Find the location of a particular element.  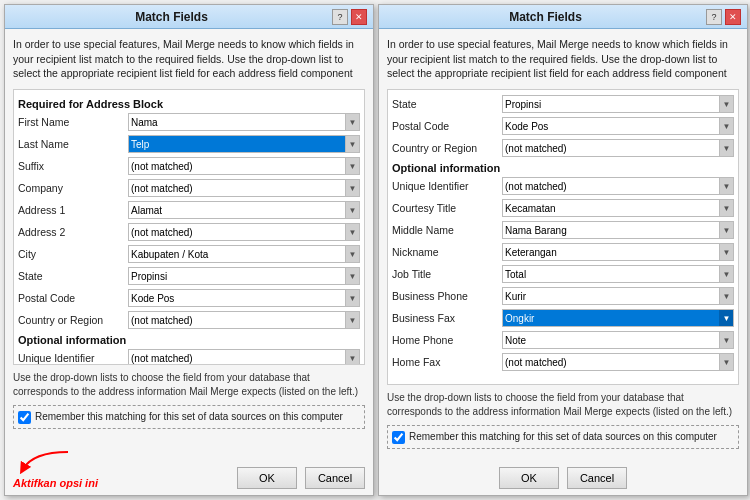

dialog-right-title: Match Fields is located at coordinates (546, 17).